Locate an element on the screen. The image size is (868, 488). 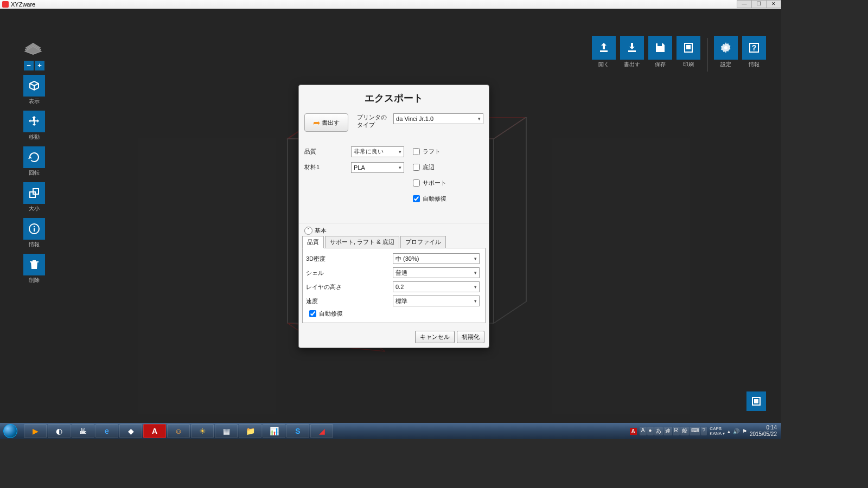
cancel-button: キャンセル is located at coordinates (435, 337).